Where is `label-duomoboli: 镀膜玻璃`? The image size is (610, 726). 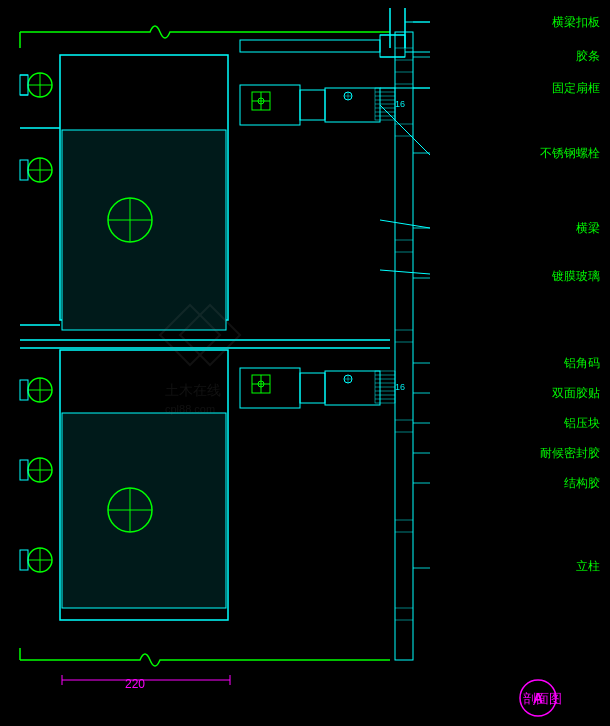 label-duomoboli: 镀膜玻璃 is located at coordinates (576, 276).